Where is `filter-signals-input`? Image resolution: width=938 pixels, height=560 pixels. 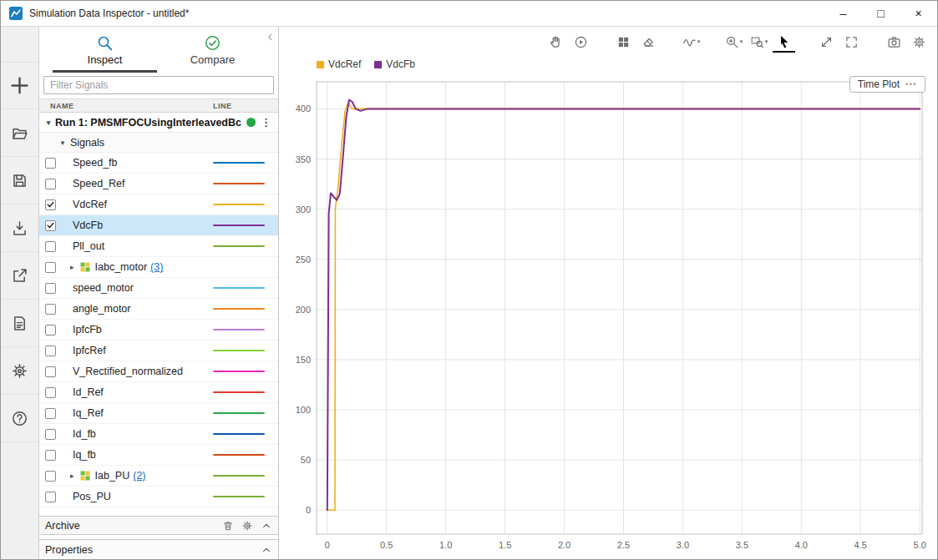
filter-signals-input is located at coordinates (159, 85).